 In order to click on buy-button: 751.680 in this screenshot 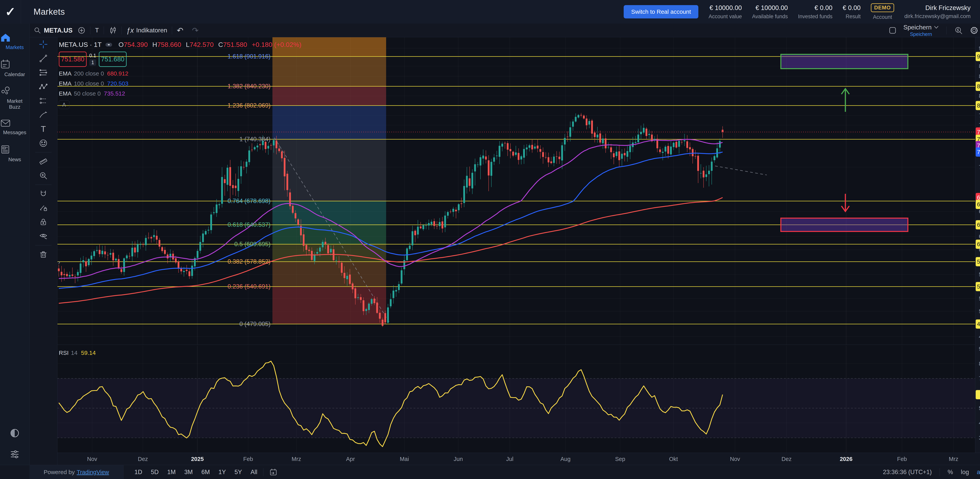, I will do `click(113, 59)`.